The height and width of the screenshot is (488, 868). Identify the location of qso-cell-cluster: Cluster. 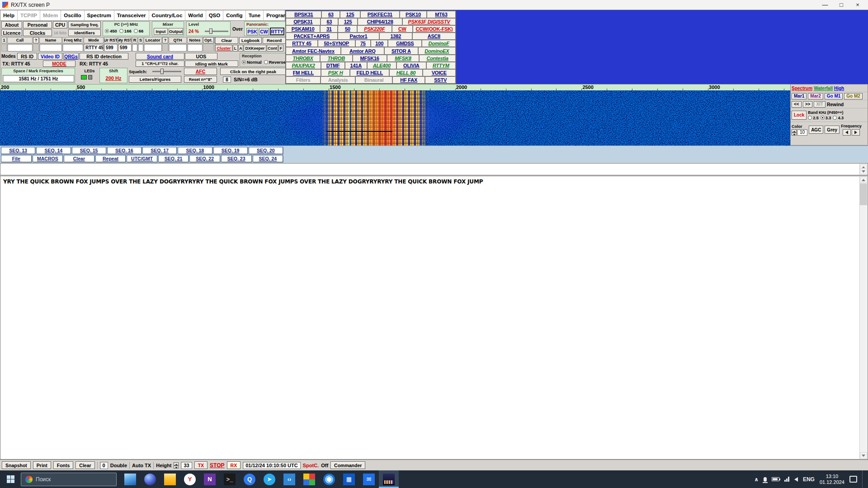
(224, 48).